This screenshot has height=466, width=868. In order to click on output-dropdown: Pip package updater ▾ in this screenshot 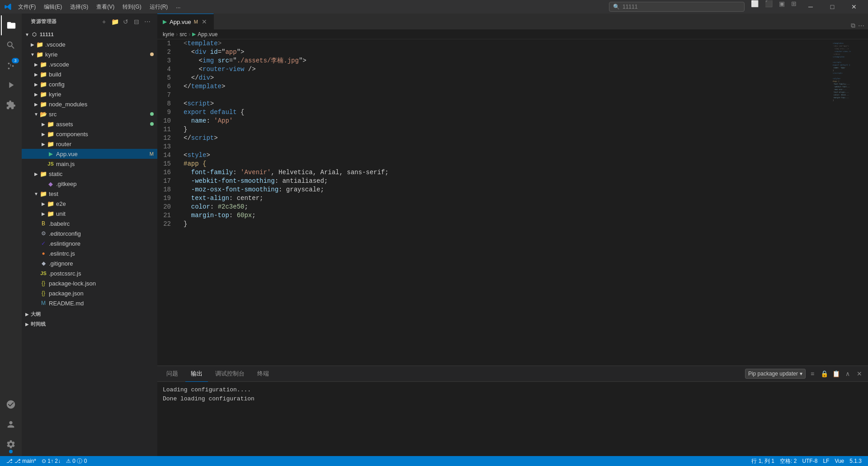, I will do `click(775, 374)`.